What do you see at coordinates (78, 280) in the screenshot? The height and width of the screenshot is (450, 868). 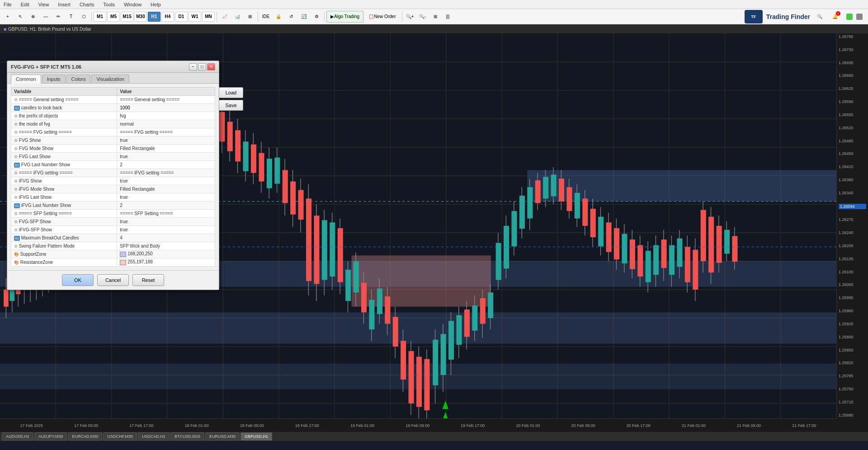 I see `ok-button: OK` at bounding box center [78, 280].